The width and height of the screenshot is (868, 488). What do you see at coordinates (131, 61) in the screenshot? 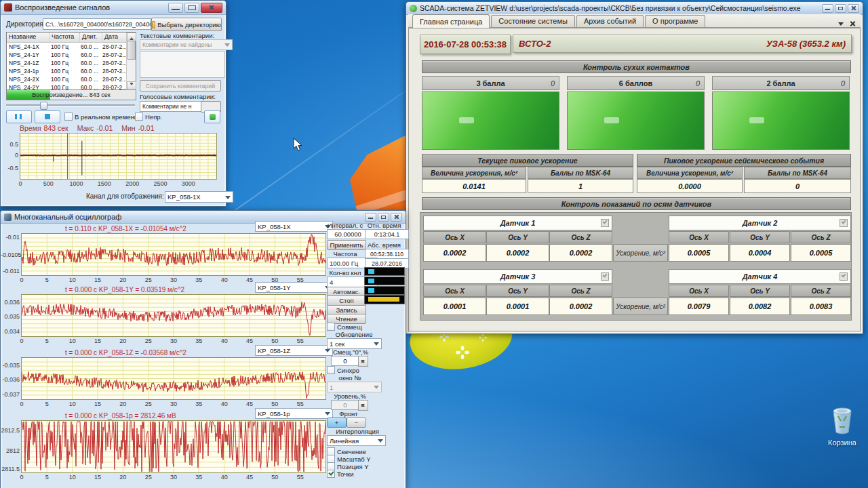
I see `files-table-scrollbar` at bounding box center [131, 61].